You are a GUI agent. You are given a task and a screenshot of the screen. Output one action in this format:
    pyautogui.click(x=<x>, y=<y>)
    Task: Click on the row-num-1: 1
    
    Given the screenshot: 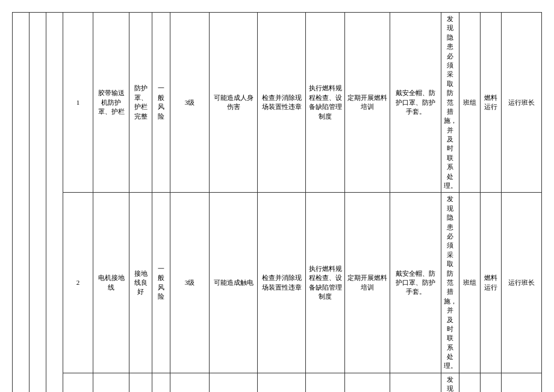 What is the action you would take?
    pyautogui.click(x=78, y=102)
    